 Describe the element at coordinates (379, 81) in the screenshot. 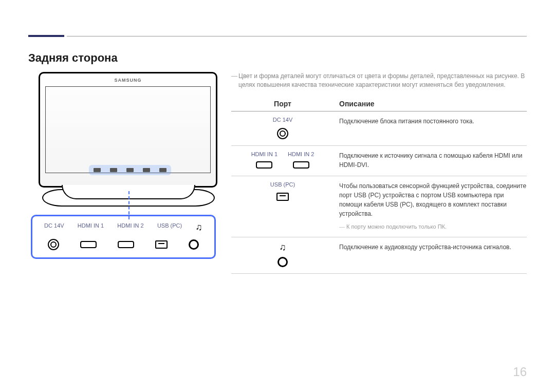

I see `top-note: Цвет и форма деталей могут отличаться от…` at that location.